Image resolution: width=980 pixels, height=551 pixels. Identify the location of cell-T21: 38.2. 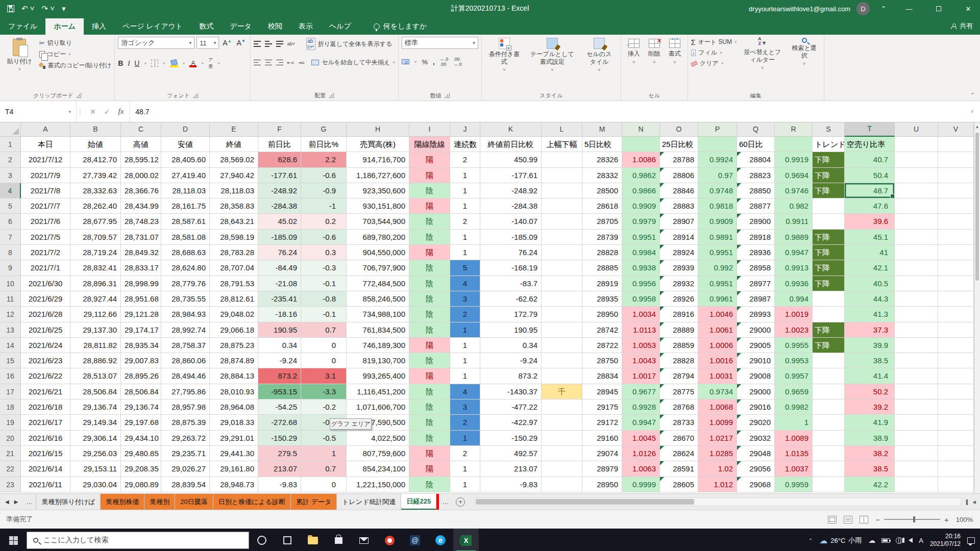
(870, 454).